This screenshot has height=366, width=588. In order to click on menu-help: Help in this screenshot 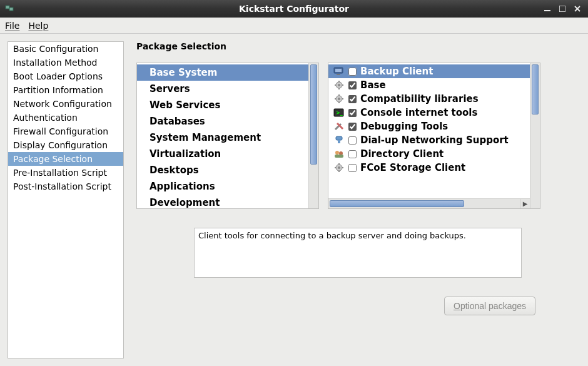, I will do `click(38, 26)`.